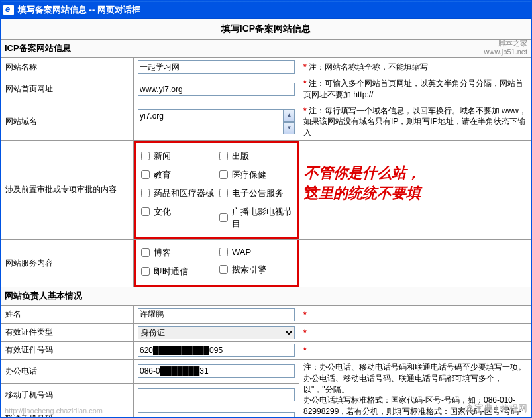 This screenshot has width=532, height=418. I want to click on label-office-phone: 办公电话, so click(68, 371).